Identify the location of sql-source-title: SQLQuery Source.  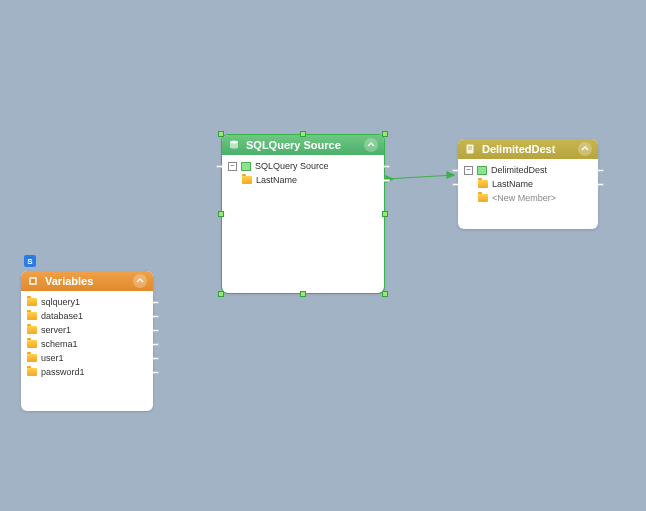
(305, 145).